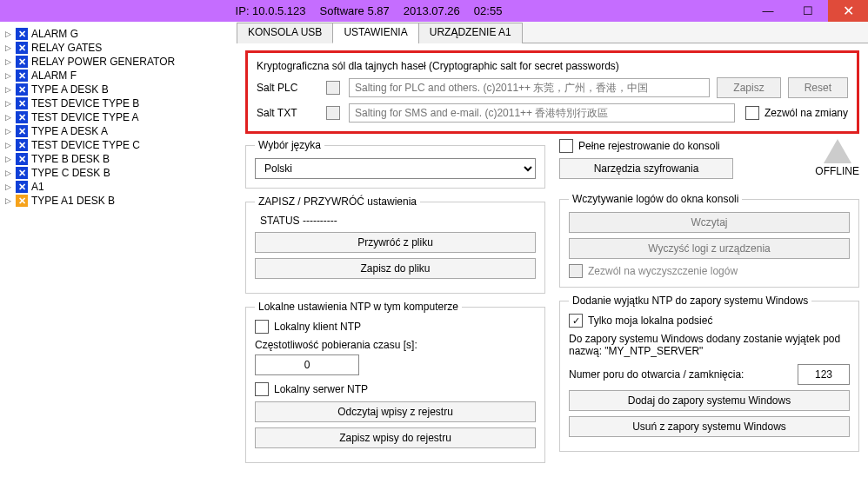 The image size is (868, 477). I want to click on ntp-local-section: Lokalne ustawienia NTP w tym komputerze …, so click(395, 382).